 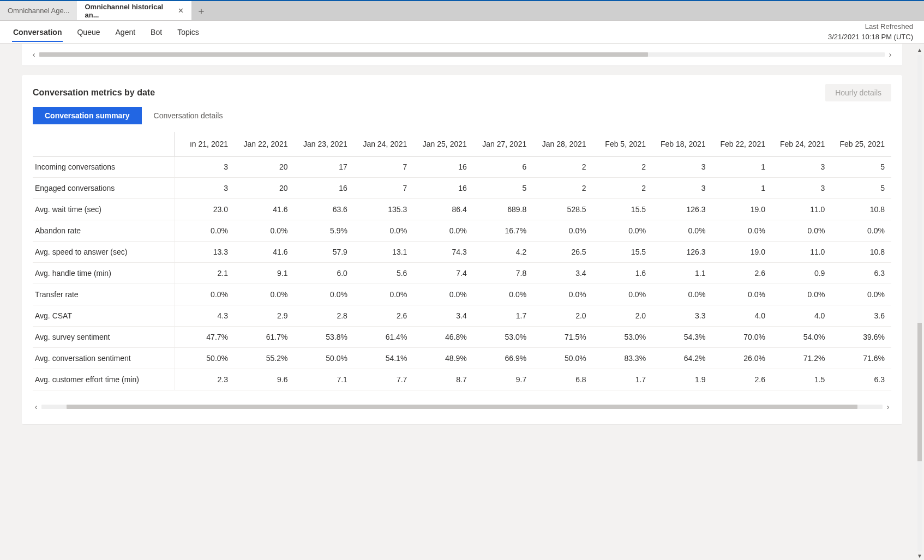 What do you see at coordinates (324, 380) in the screenshot?
I see `metric-value: 7.1` at bounding box center [324, 380].